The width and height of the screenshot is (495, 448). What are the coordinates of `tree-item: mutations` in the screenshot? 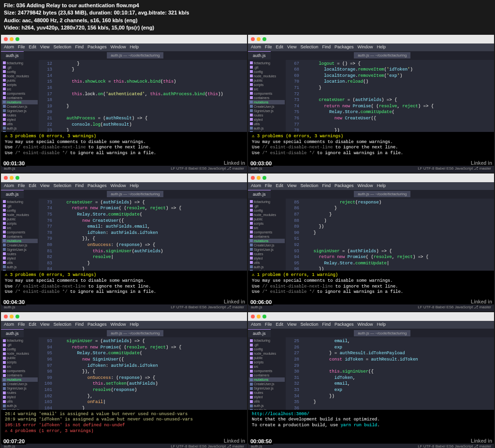 It's located at (20, 241).